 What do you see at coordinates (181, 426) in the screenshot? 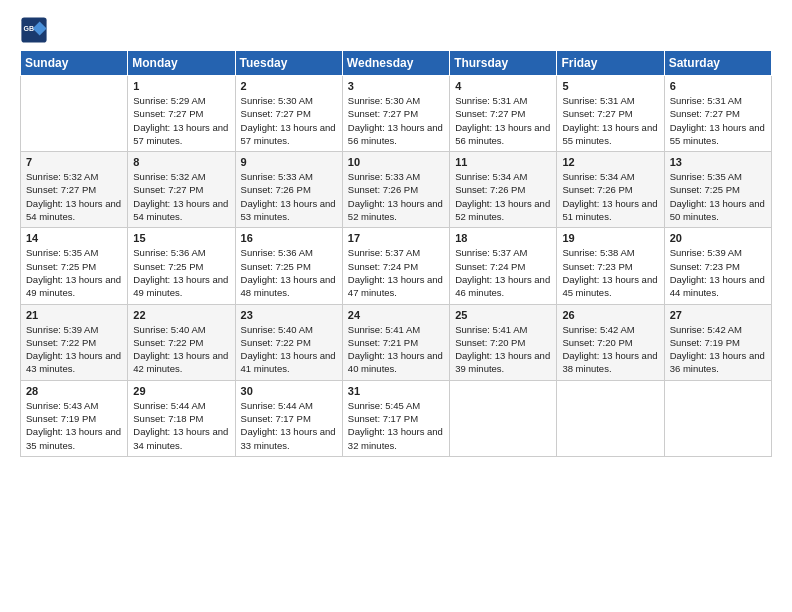
I see `day-info: Sunrise: 5:44 AMSunset: 7:18 PMDaylight:…` at bounding box center [181, 426].